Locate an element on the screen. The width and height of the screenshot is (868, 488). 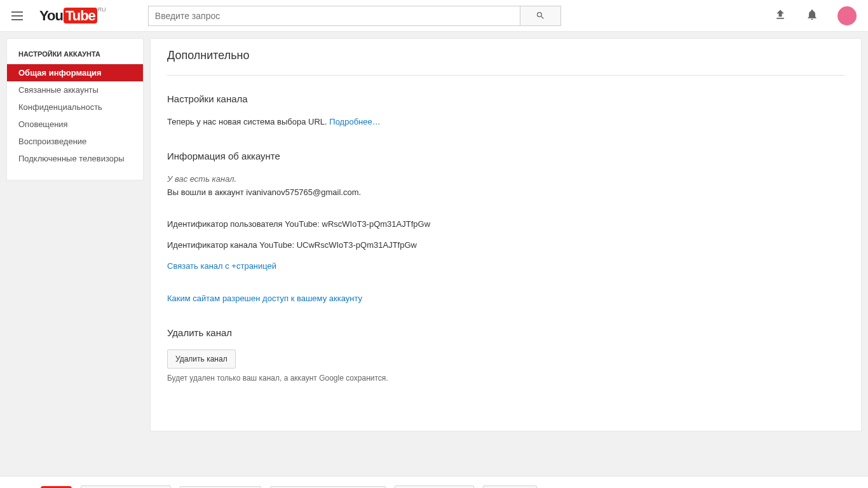
search-form is located at coordinates (355, 16).